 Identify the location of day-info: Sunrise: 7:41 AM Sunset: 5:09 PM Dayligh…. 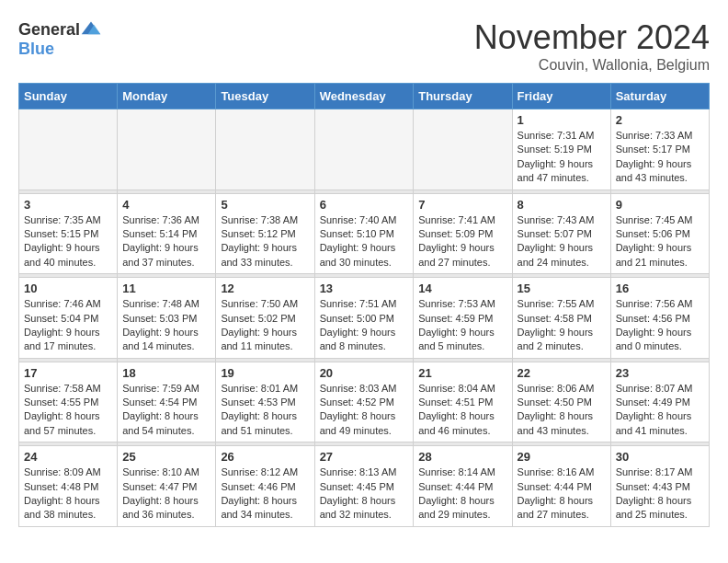
(462, 242).